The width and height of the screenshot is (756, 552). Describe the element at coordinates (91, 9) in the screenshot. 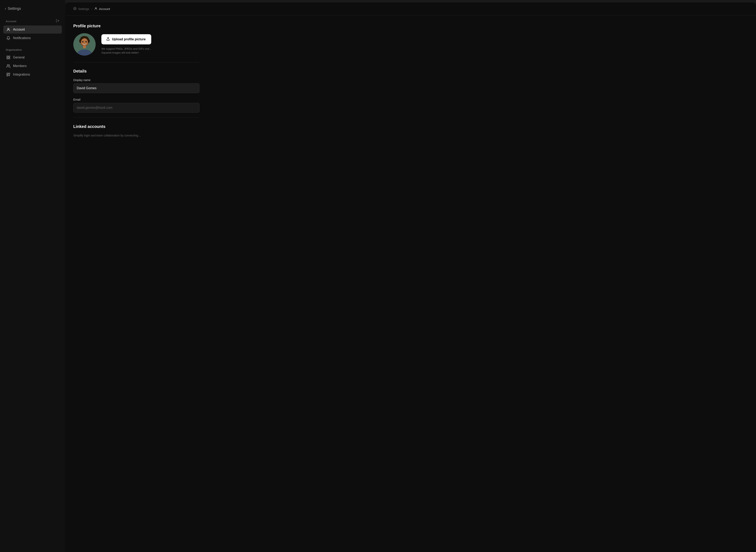

I see `breadcrumb-chevron: ›` at that location.